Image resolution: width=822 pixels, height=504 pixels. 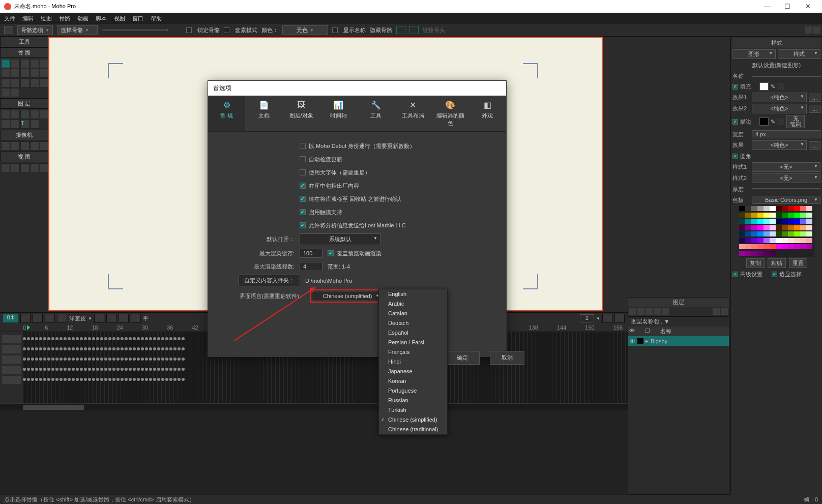 I want to click on advanced-checkbox: ✓, so click(x=736, y=275).